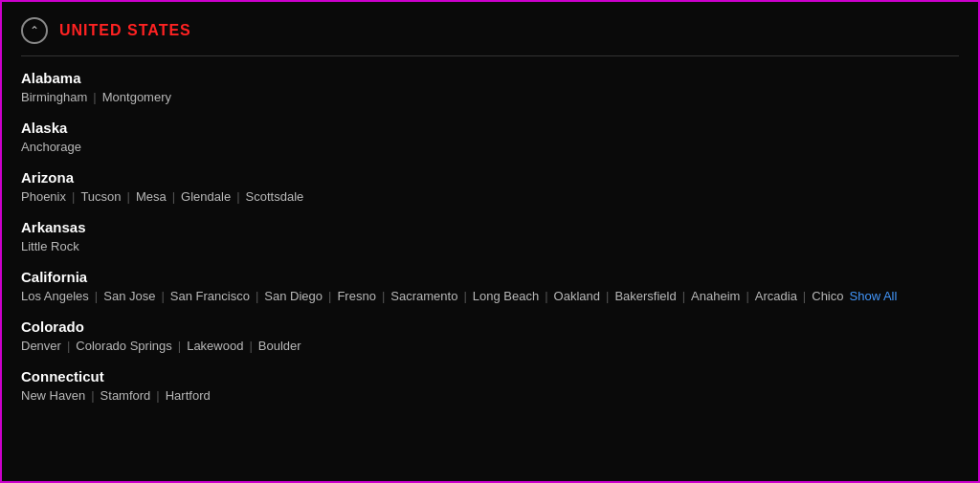 The image size is (980, 483). I want to click on city-item: Hartford, so click(188, 396).